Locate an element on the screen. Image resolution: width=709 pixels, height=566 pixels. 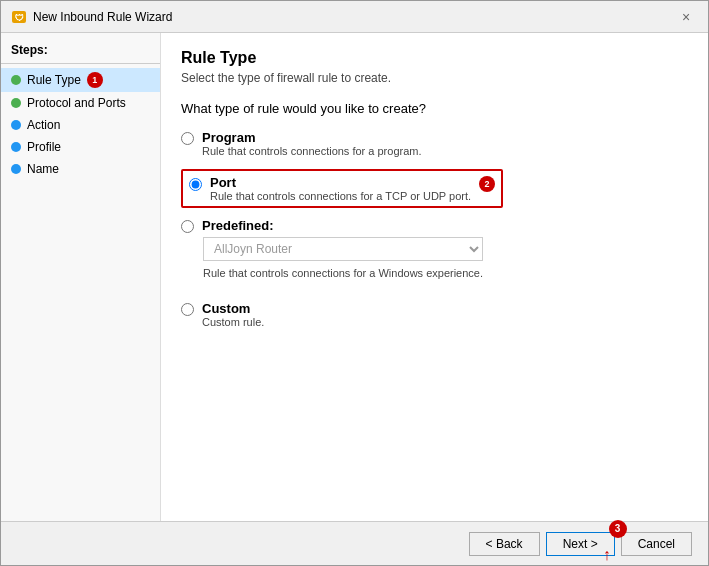
program-title: Program is located at coordinates (312, 138).